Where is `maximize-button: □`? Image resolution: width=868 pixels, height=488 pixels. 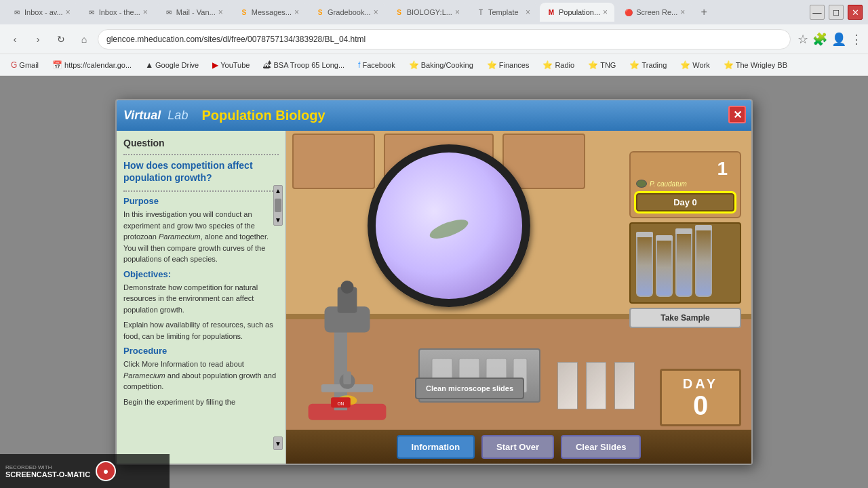 maximize-button: □ is located at coordinates (836, 12).